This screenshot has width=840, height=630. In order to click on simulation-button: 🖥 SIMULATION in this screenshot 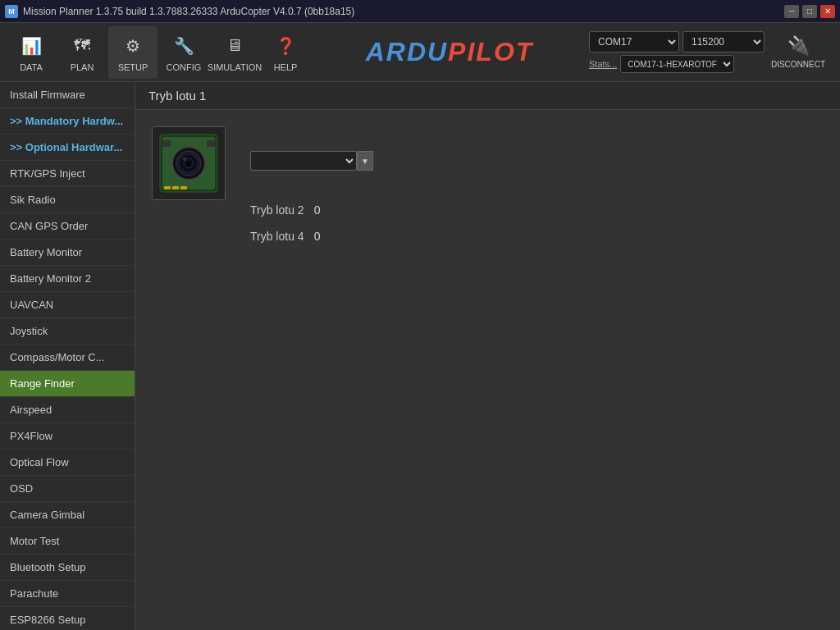, I will do `click(235, 52)`.